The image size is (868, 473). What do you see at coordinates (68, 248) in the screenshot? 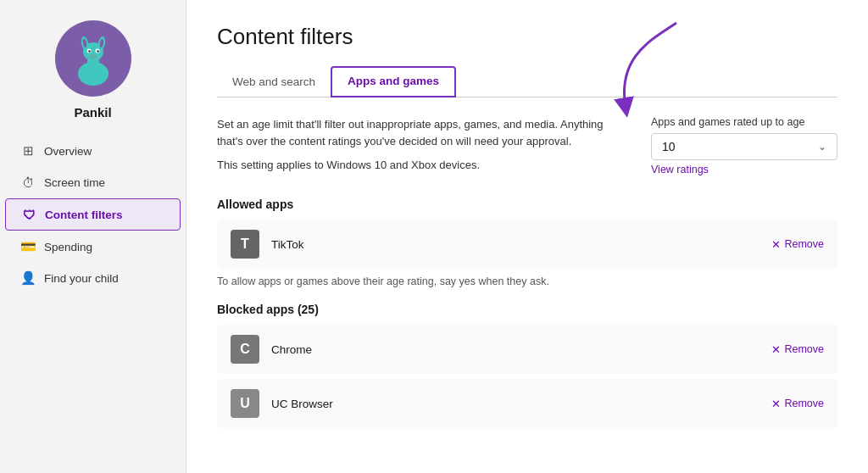
I see `sidebar-item-label: Spending` at bounding box center [68, 248].